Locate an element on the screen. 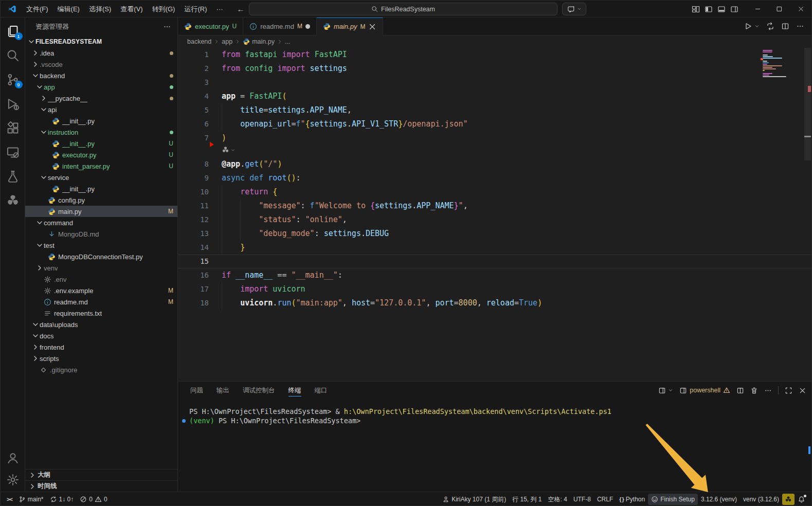 Image resolution: width=812 pixels, height=506 pixels. status-remote-indicator: >< is located at coordinates (9, 499).